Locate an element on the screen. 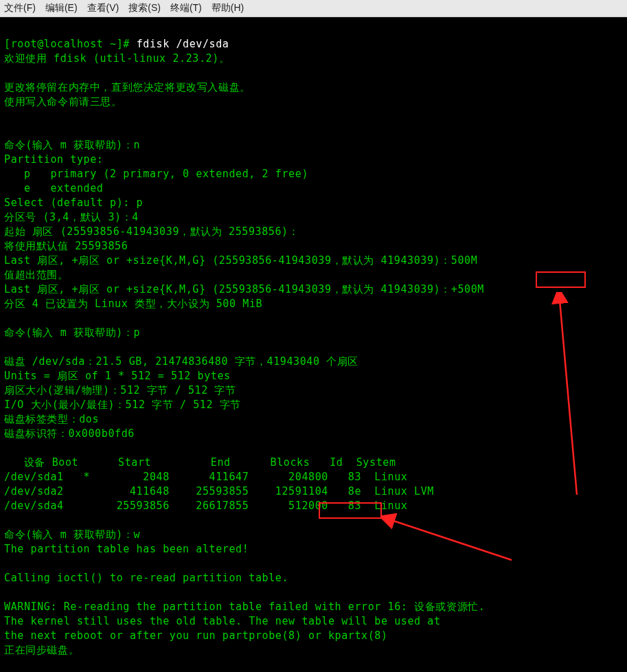  terminal-line: Select (default p): p is located at coordinates (73, 203).